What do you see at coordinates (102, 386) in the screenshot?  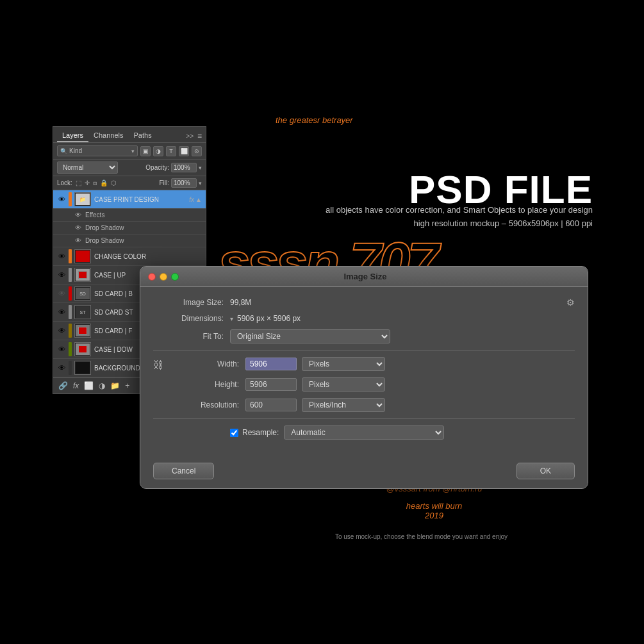 I see `adjustment-layer-icon: ◑` at bounding box center [102, 386].